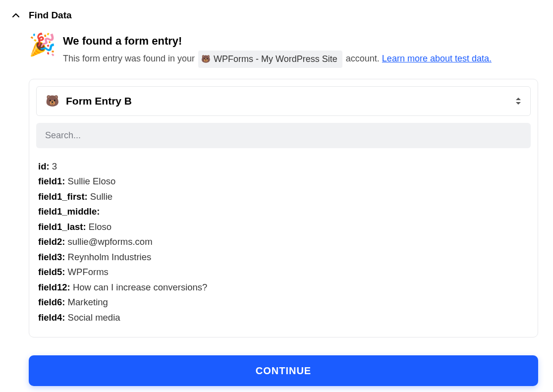 Image resolution: width=553 pixels, height=392 pixels. Describe the element at coordinates (52, 242) in the screenshot. I see `field-key: field2:` at that location.